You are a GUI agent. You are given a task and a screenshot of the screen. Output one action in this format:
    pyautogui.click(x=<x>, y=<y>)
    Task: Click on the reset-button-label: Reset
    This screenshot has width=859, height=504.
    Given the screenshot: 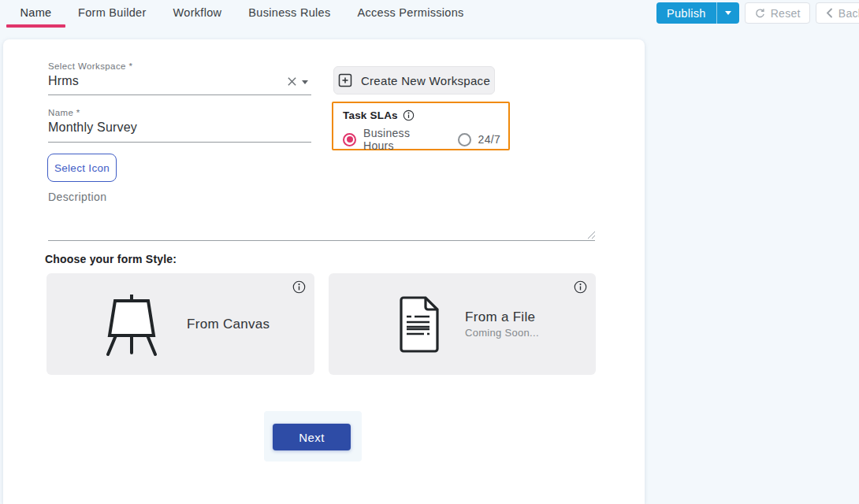 What is the action you would take?
    pyautogui.click(x=786, y=13)
    